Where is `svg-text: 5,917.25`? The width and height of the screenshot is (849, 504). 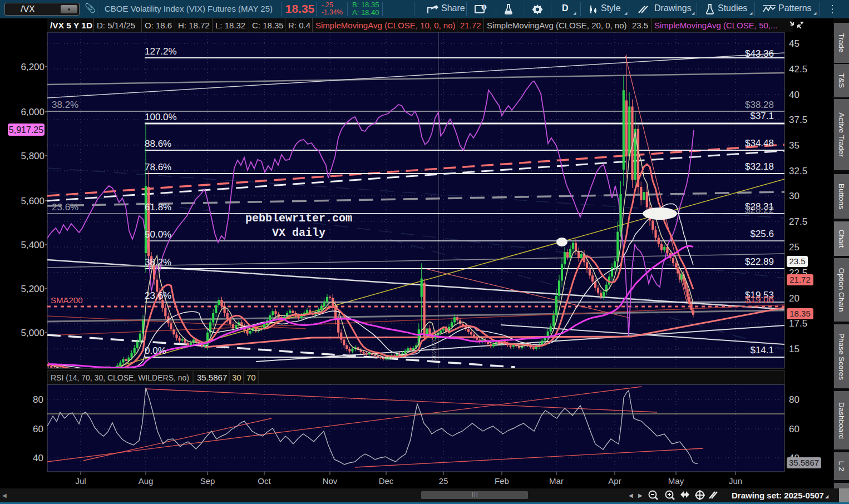 svg-text: 5,917.25 is located at coordinates (26, 130).